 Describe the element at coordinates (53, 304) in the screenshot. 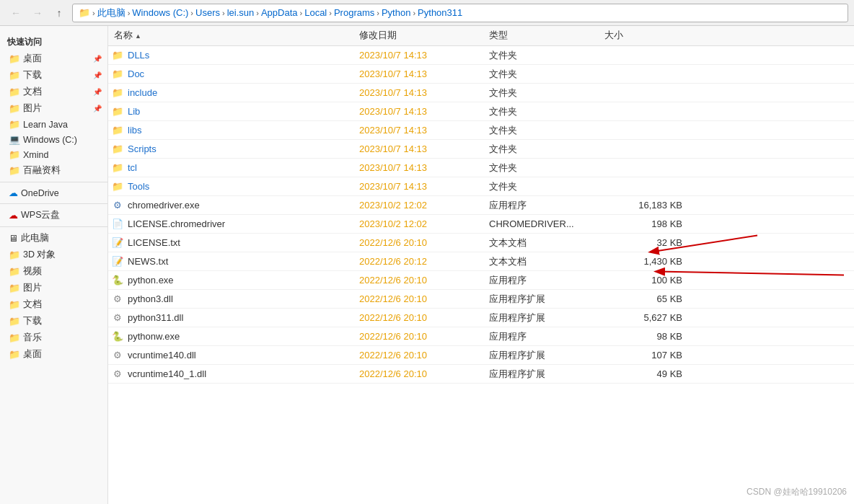

I see `sidebar-item-docs2: 📁 文档` at that location.